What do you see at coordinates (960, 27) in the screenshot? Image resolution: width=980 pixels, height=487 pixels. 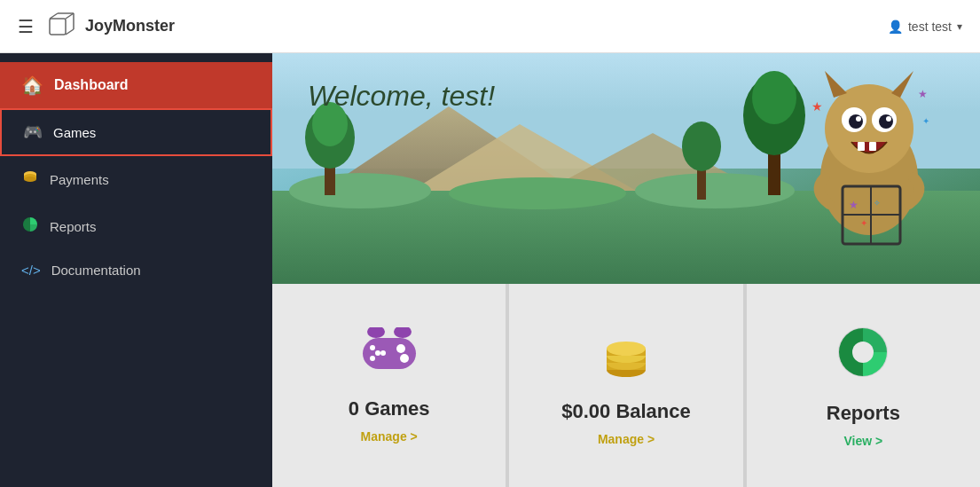 I see `chevron-down-icon: ▾` at bounding box center [960, 27].